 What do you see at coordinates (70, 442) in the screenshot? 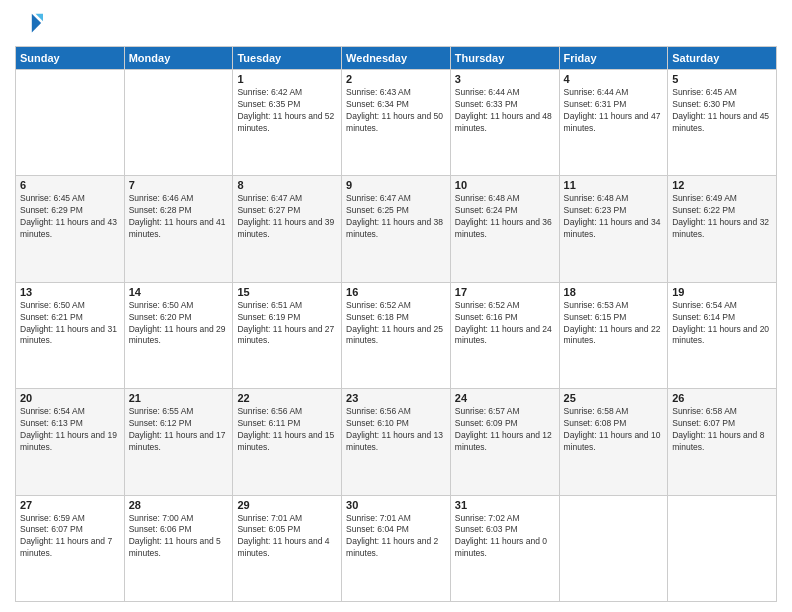
I see `calendar-cell: 20Sunrise: 6:54 AMSunset: 6:13 PMDayligh…` at bounding box center [70, 442].